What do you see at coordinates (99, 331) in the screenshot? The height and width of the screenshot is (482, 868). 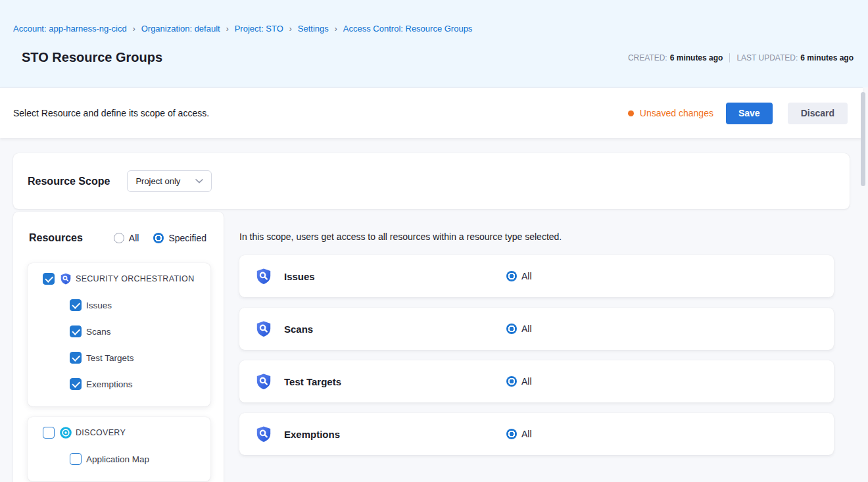 I see `resource-item-label: Scans` at bounding box center [99, 331].